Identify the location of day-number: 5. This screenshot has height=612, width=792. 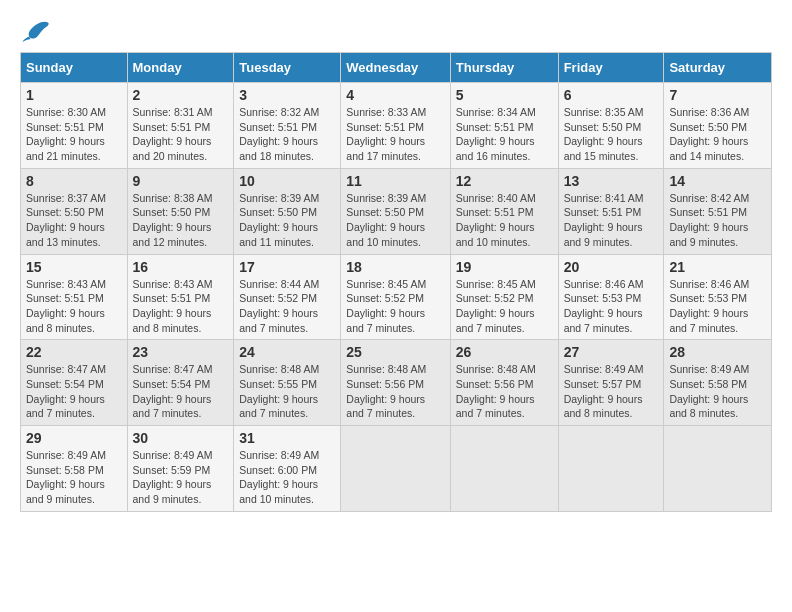
(504, 95).